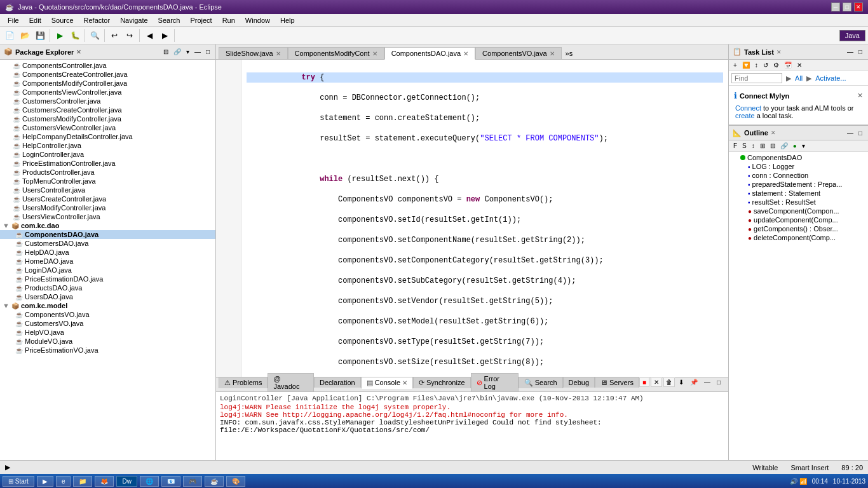 This screenshot has width=868, height=488. I want to click on tree-item: ☕CustomersCreateController.java, so click(108, 110).